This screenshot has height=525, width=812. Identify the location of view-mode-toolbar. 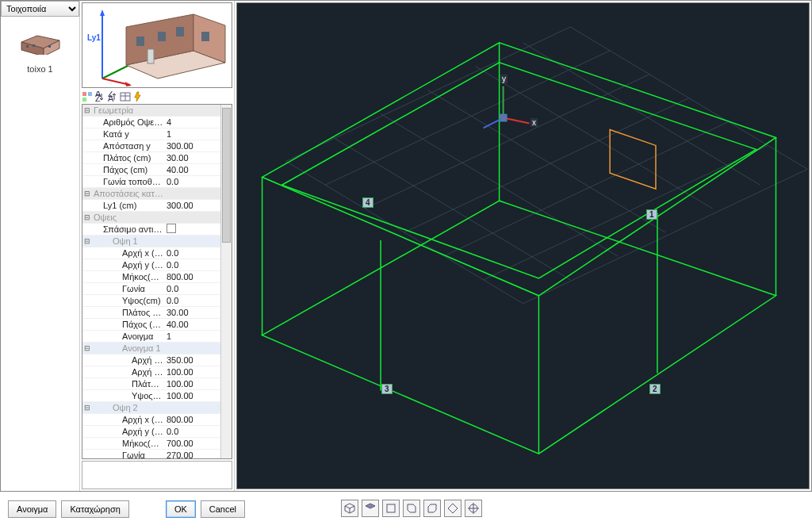
(412, 508).